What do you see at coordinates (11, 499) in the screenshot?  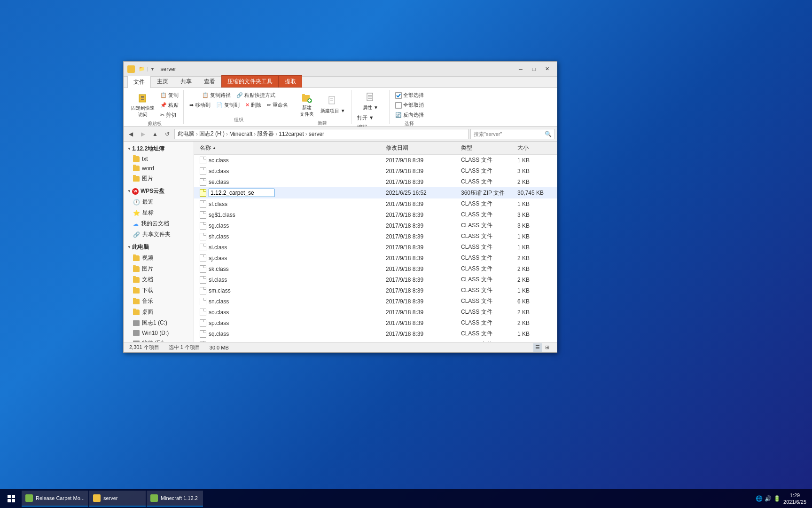 I see `start-icon` at bounding box center [11, 499].